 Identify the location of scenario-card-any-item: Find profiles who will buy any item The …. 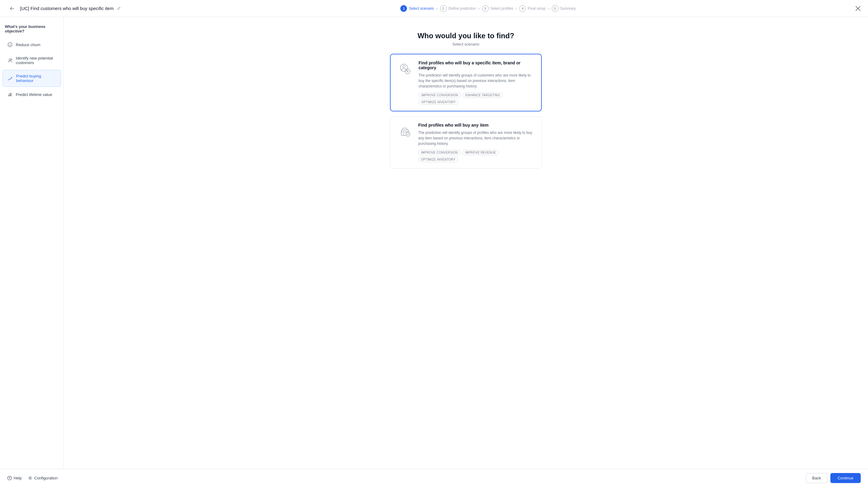
(466, 142).